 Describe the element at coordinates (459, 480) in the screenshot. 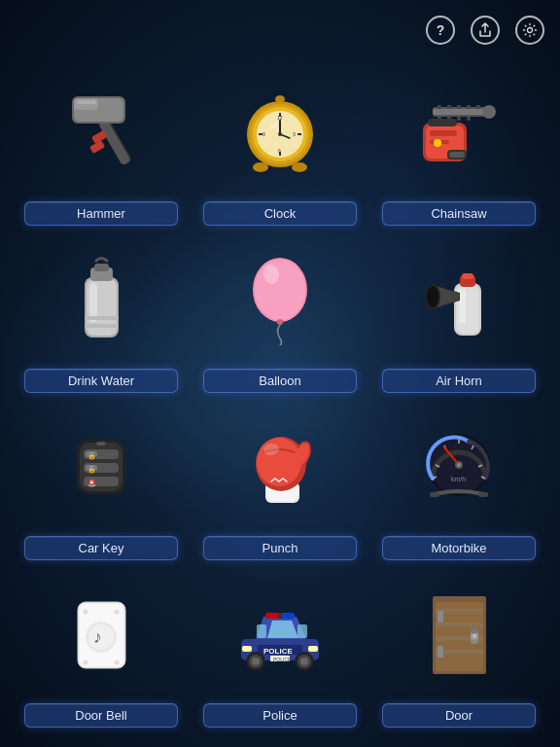

I see `motorbike-item: km/h Motorbike` at that location.